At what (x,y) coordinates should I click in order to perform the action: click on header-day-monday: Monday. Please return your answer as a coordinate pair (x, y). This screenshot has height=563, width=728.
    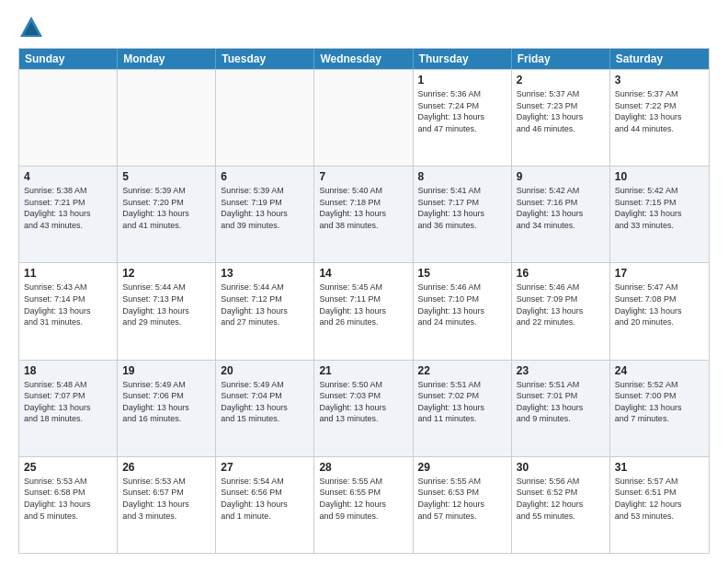
    Looking at the image, I should click on (167, 59).